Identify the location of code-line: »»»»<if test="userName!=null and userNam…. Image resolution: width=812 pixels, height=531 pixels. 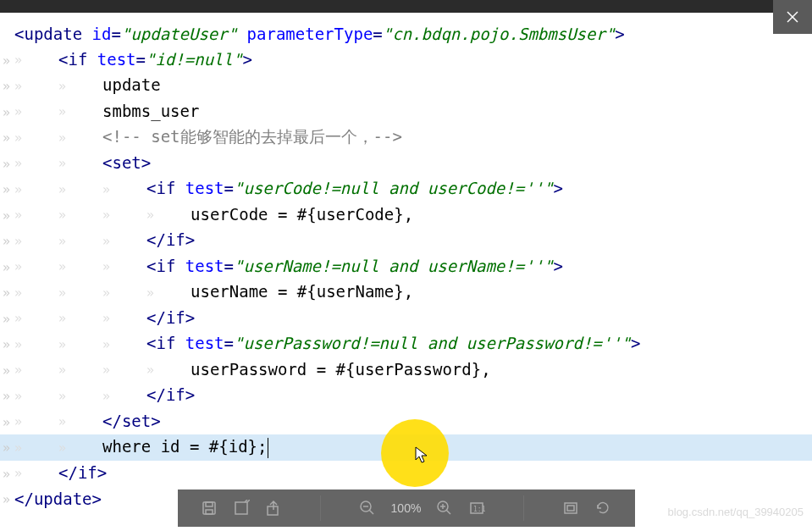
(406, 268).